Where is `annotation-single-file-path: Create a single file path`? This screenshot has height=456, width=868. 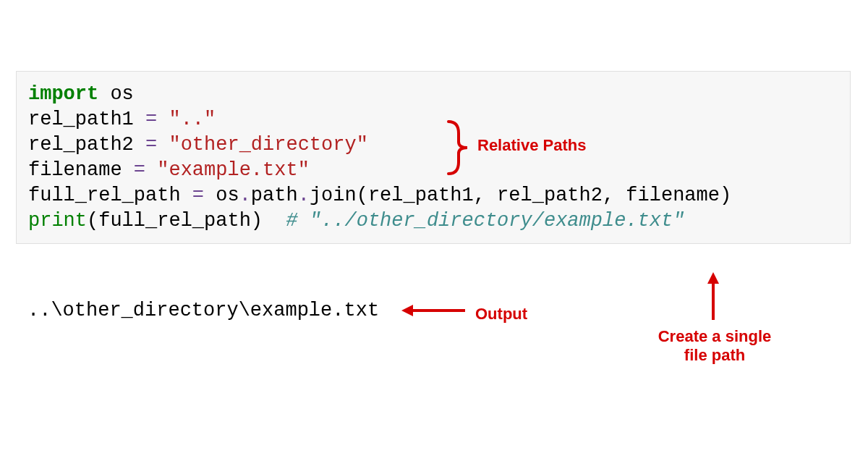
annotation-single-file-path: Create a single file path is located at coordinates (715, 346).